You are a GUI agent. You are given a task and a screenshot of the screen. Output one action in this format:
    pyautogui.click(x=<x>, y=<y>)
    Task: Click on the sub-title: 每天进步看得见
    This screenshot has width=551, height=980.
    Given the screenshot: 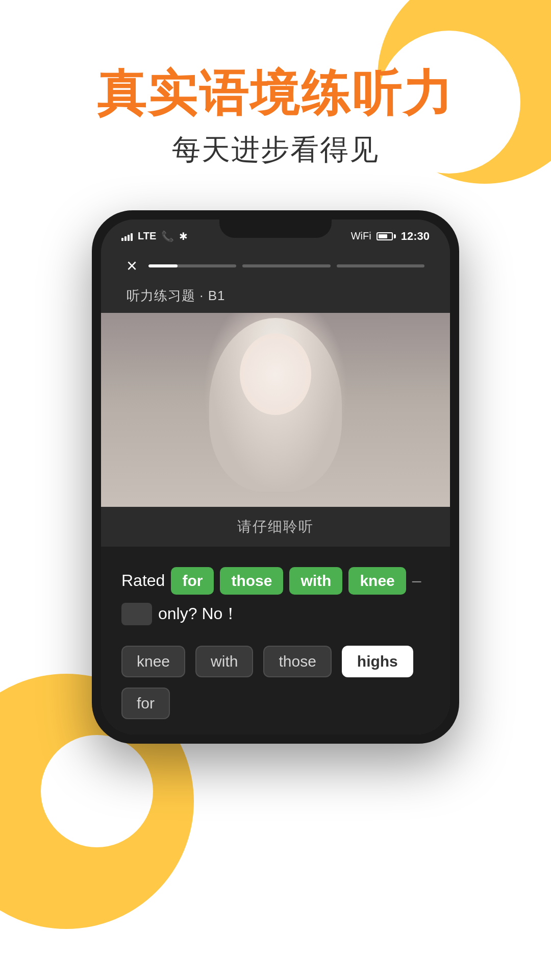 What is the action you would take?
    pyautogui.click(x=276, y=150)
    